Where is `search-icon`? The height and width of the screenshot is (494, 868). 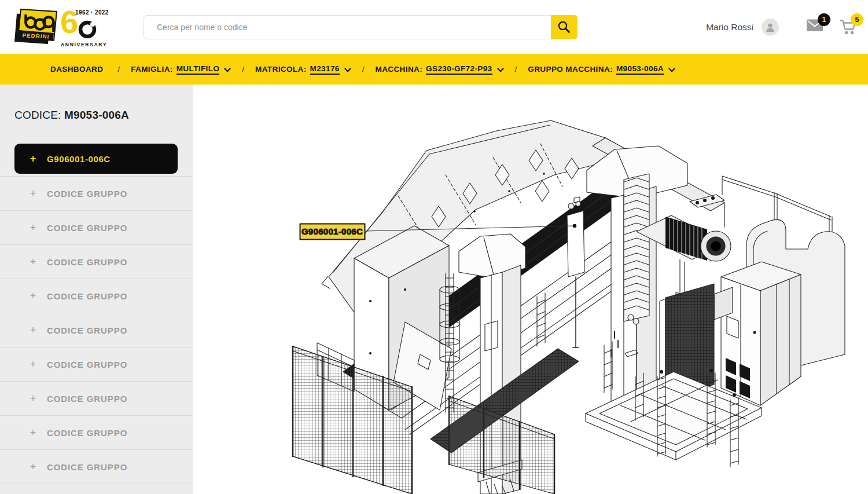 search-icon is located at coordinates (564, 27).